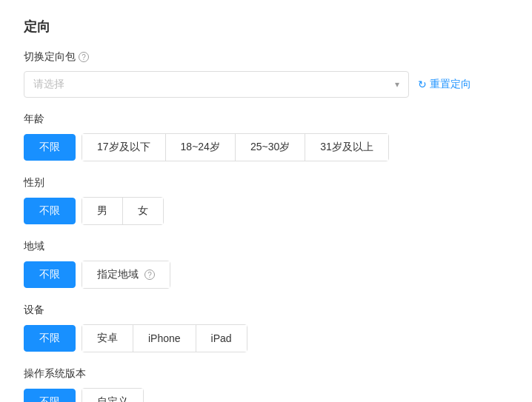  Describe the element at coordinates (50, 395) in the screenshot. I see `os-version-option-unlimited: 不限` at that location.